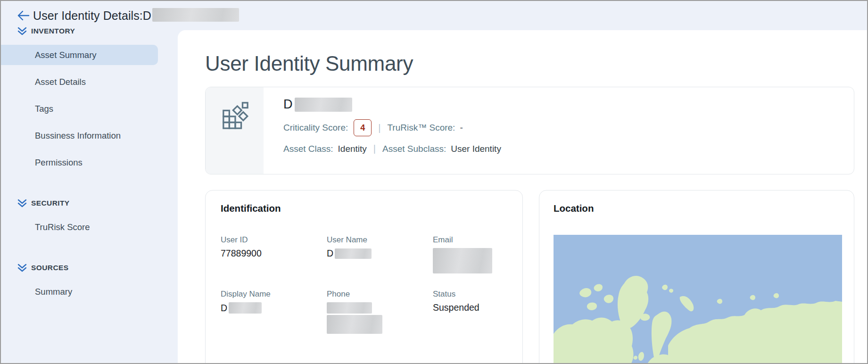 The image size is (868, 364). Describe the element at coordinates (380, 255) in the screenshot. I see `field-user-name: User Name D` at that location.